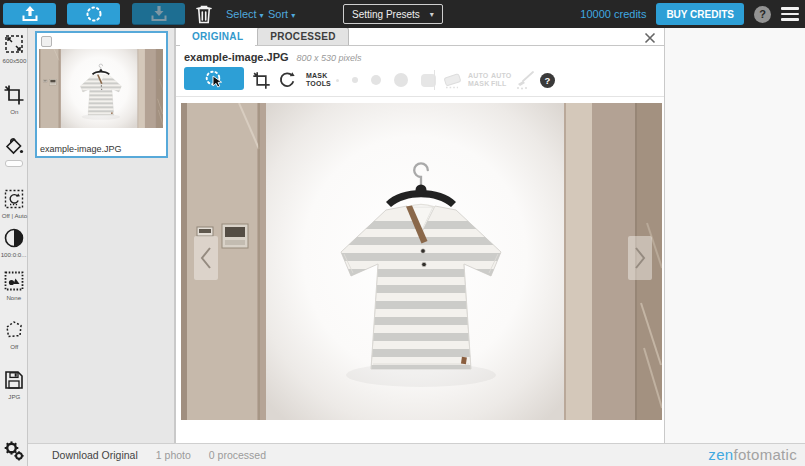 The width and height of the screenshot is (805, 466). I want to click on buy-credits-button: BUY CREDITS, so click(700, 14).